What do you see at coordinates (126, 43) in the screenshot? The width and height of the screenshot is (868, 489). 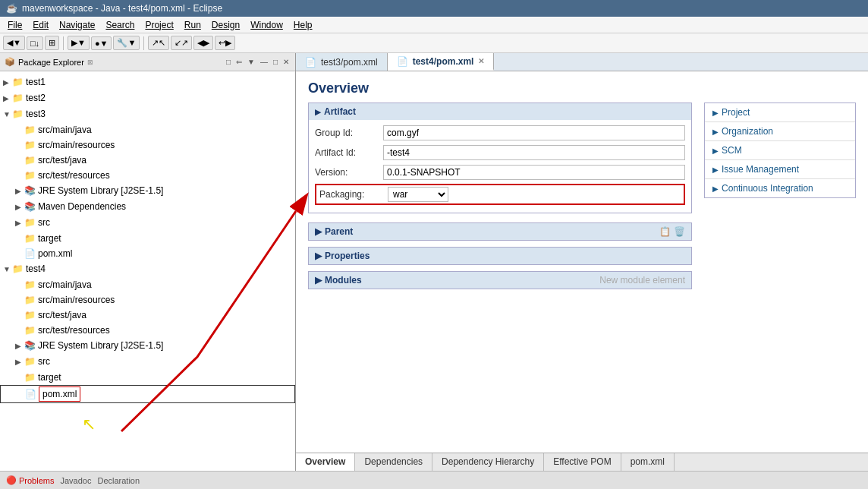 I see `toolbar-btn-external: 🔧▼` at bounding box center [126, 43].